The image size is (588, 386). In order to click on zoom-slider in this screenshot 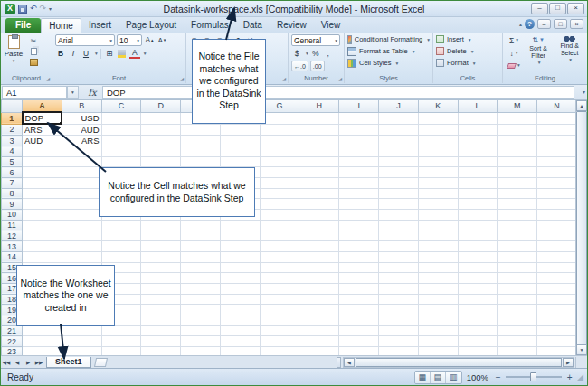, I will do `click(534, 377)`.